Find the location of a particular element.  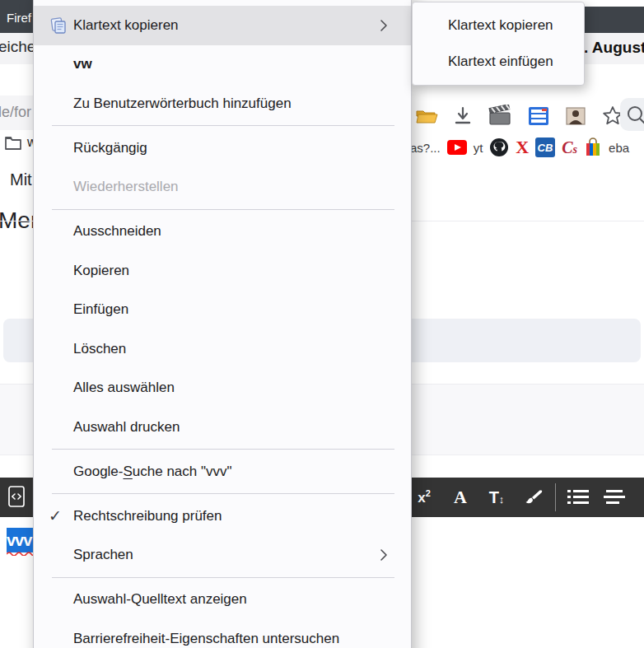

open-folder-icon is located at coordinates (427, 116).